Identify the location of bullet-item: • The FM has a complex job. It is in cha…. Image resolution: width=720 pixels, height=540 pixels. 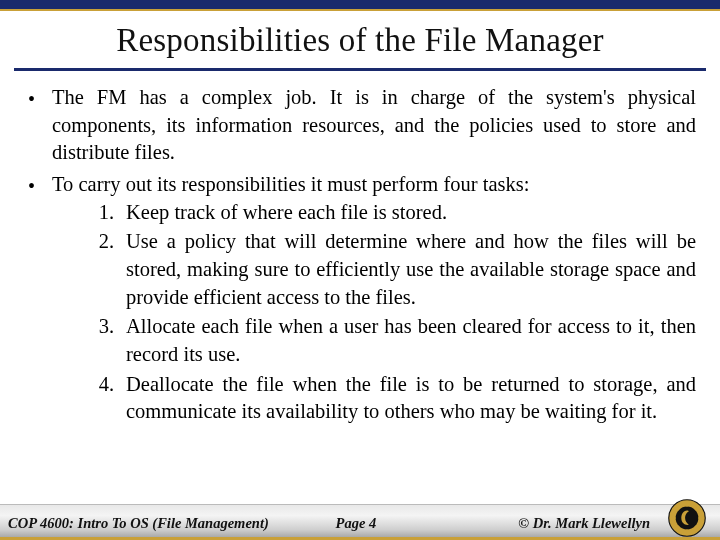
(362, 126).